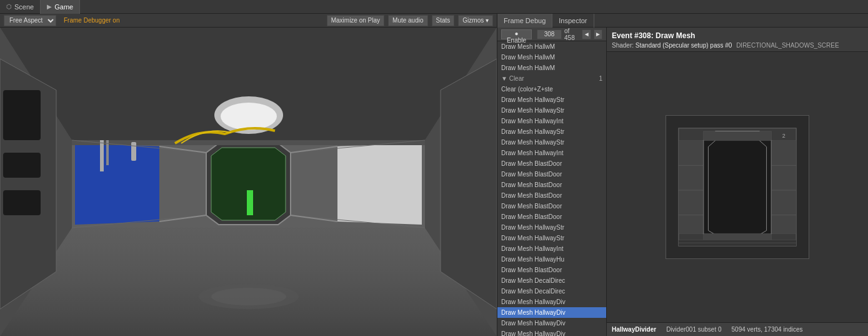 The height and width of the screenshot is (336, 868). I want to click on mesh-preview-svg: 2, so click(737, 187).